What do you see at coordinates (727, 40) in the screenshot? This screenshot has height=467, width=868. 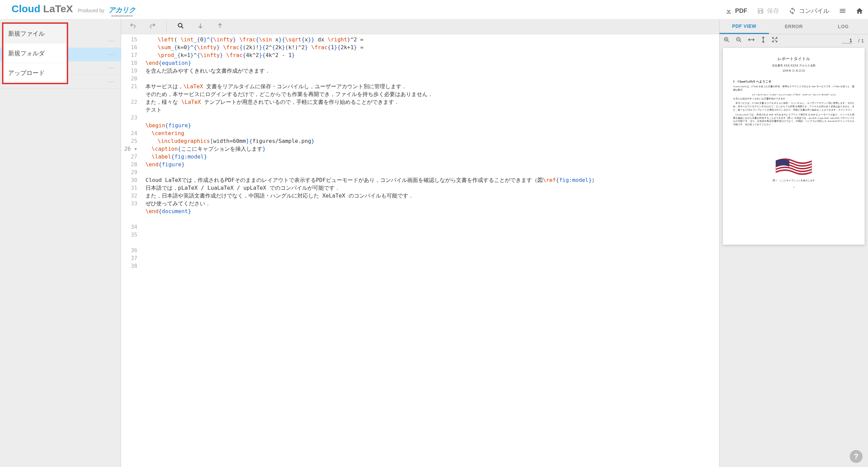 I see `zoom-in-icon` at bounding box center [727, 40].